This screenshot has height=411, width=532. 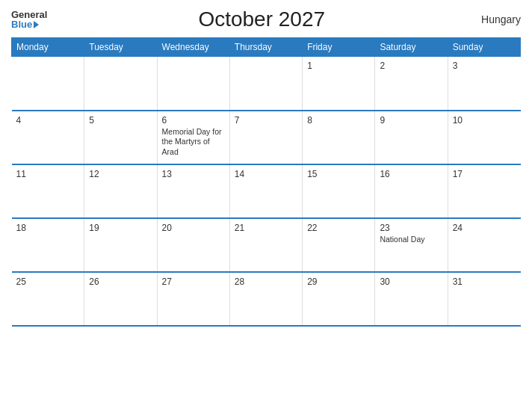 What do you see at coordinates (48, 299) in the screenshot?
I see `calendar-cell: 25` at bounding box center [48, 299].